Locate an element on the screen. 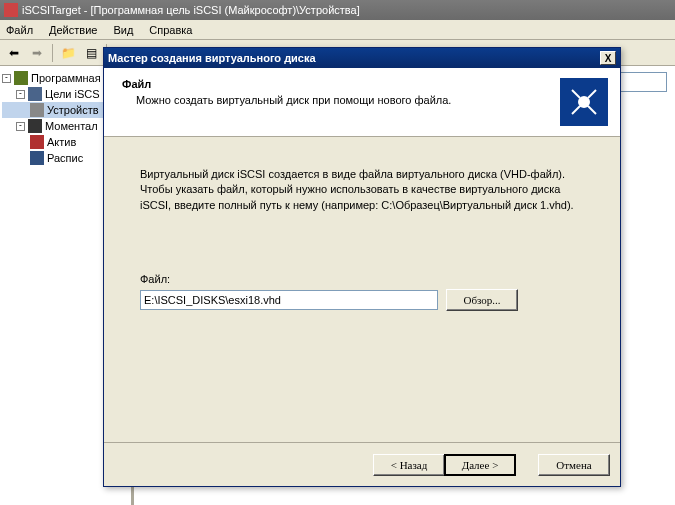  wizard-header-text: Файл Можно создать виртуальный диск при … is located at coordinates (338, 102).